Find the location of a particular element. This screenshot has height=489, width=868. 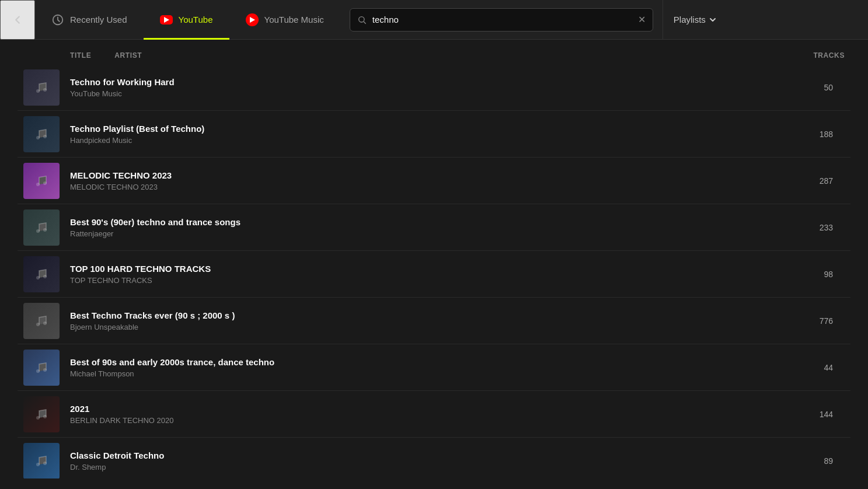

playlist-artist: Bjoern Unspeakable is located at coordinates (423, 327).